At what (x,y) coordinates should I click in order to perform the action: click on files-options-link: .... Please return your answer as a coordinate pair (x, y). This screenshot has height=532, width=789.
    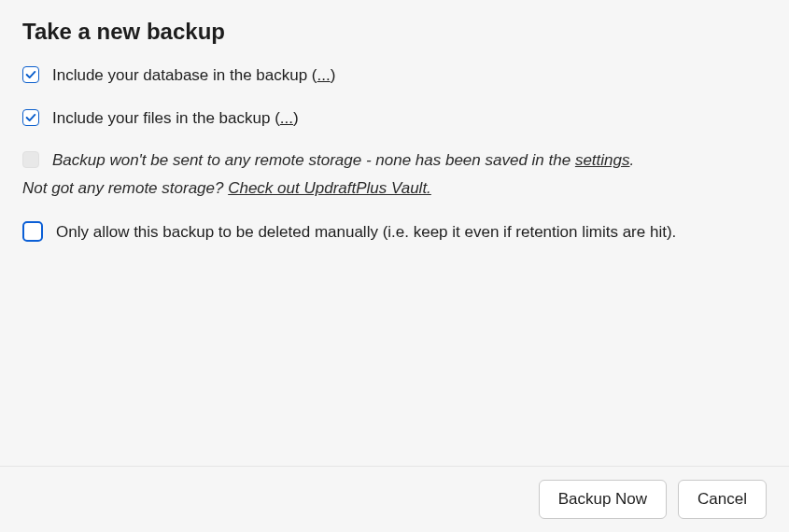
    Looking at the image, I should click on (287, 118).